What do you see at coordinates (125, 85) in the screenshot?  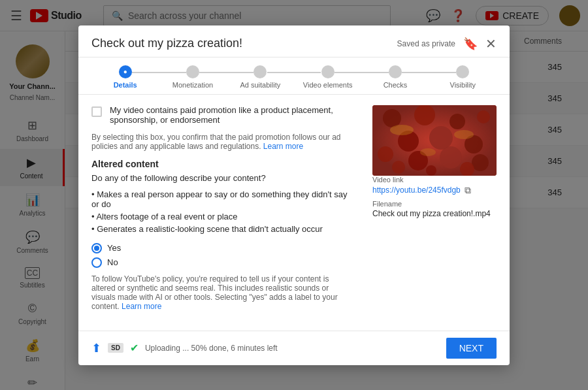 I see `step-label-details: Details` at bounding box center [125, 85].